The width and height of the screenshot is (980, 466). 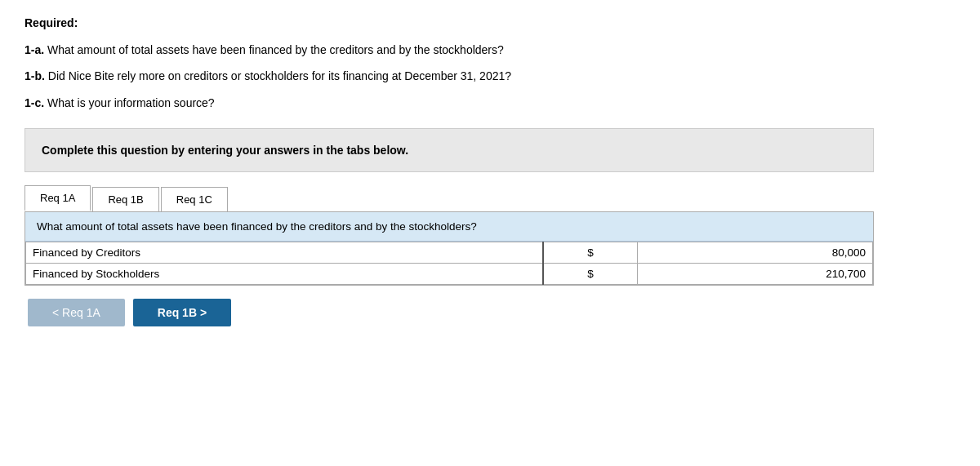 What do you see at coordinates (449, 198) in the screenshot?
I see `tabs-row: Req 1A Req 1B Req 1C` at bounding box center [449, 198].